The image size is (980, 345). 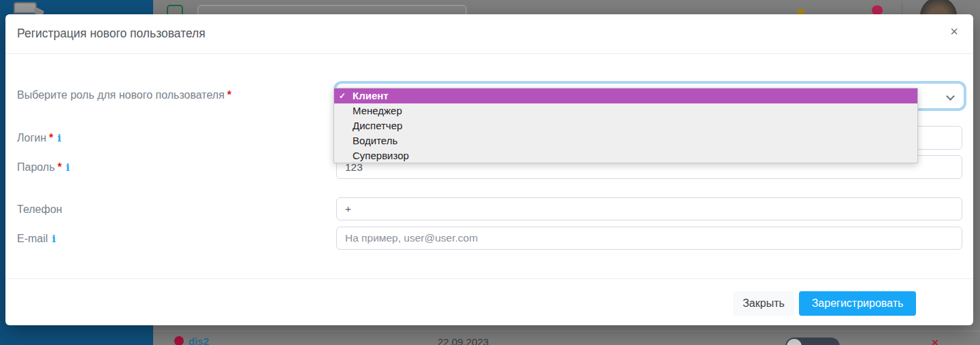 What do you see at coordinates (36, 167) in the screenshot?
I see `password-label-text: Пароль` at bounding box center [36, 167].